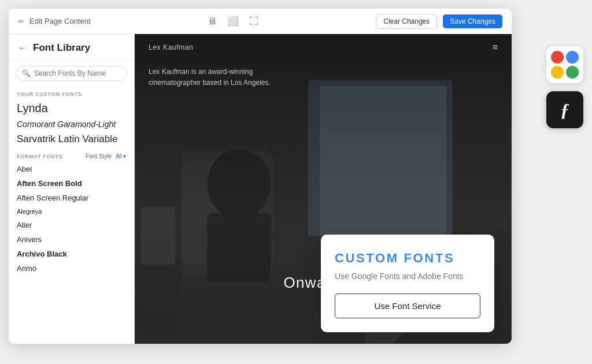  What do you see at coordinates (473, 21) in the screenshot?
I see `save-changes-button: Save Changes` at bounding box center [473, 21].